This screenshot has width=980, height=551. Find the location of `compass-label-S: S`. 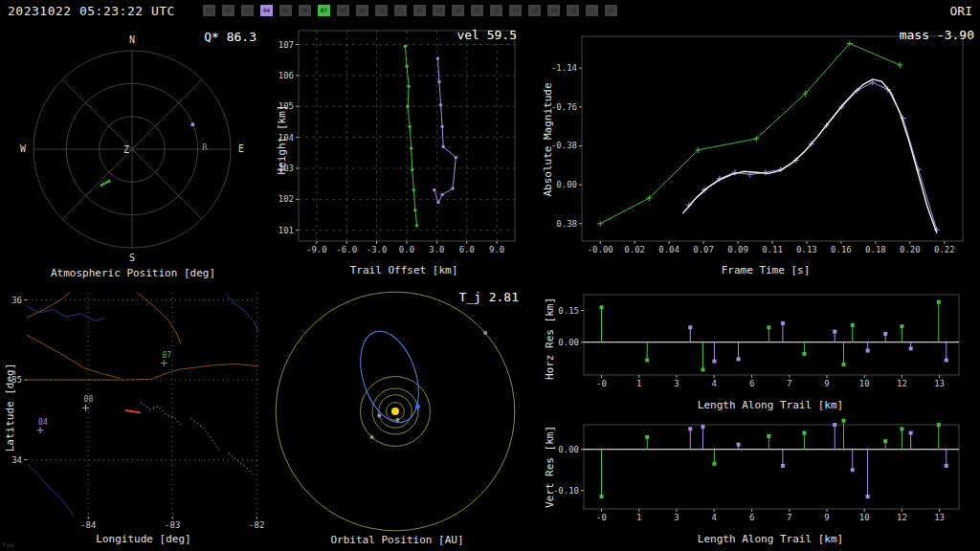

compass-label-S: S is located at coordinates (132, 258).